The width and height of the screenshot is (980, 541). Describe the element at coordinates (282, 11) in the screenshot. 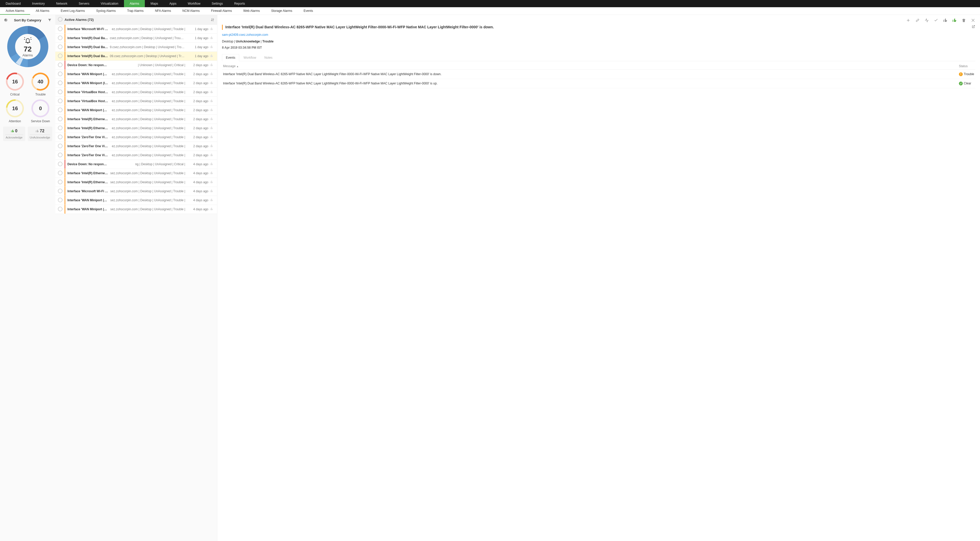

I see `subnav-item: Storage Alarms` at that location.